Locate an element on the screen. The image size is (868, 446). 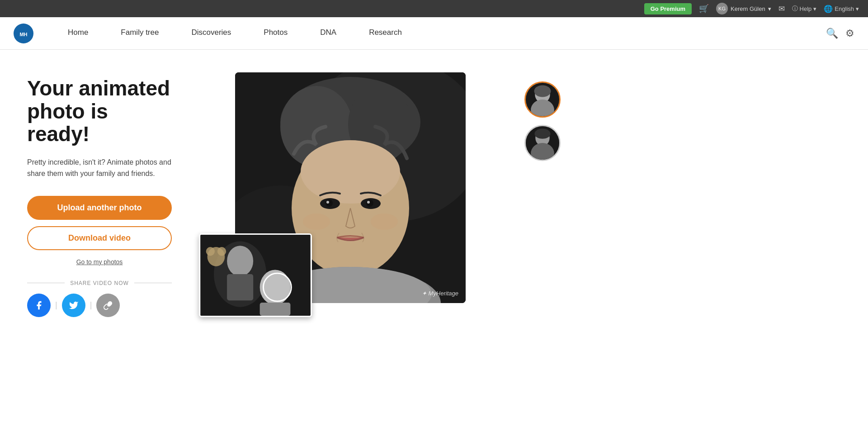
share-link-button is located at coordinates (108, 305).